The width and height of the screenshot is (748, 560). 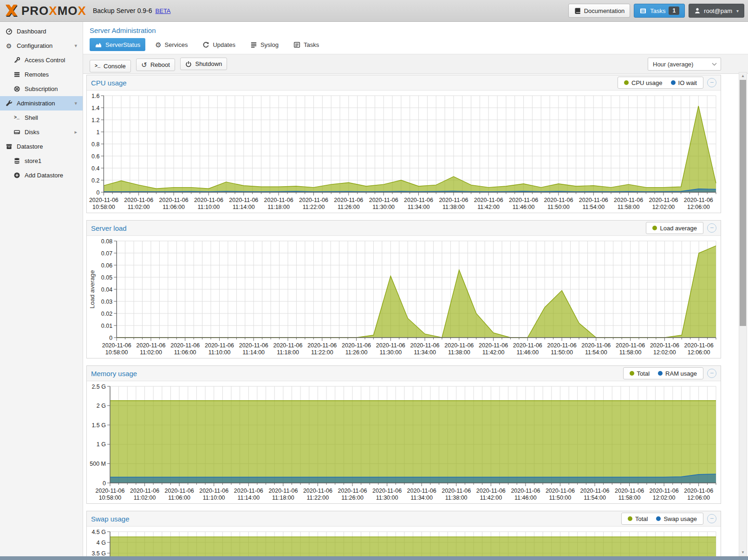 I want to click on sidebar-item-subscription: Subscription, so click(x=41, y=89).